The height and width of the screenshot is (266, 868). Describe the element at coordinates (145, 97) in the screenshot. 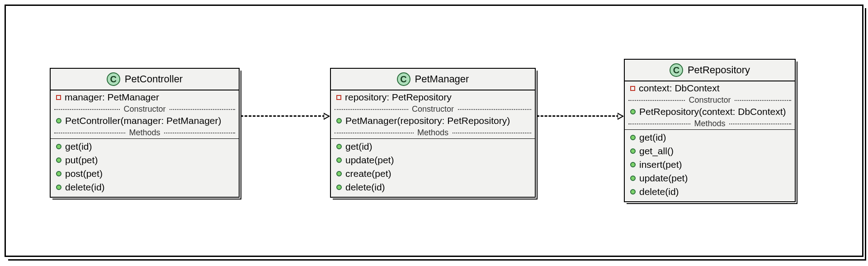

I see `attribute-row: manager: PetManager` at that location.